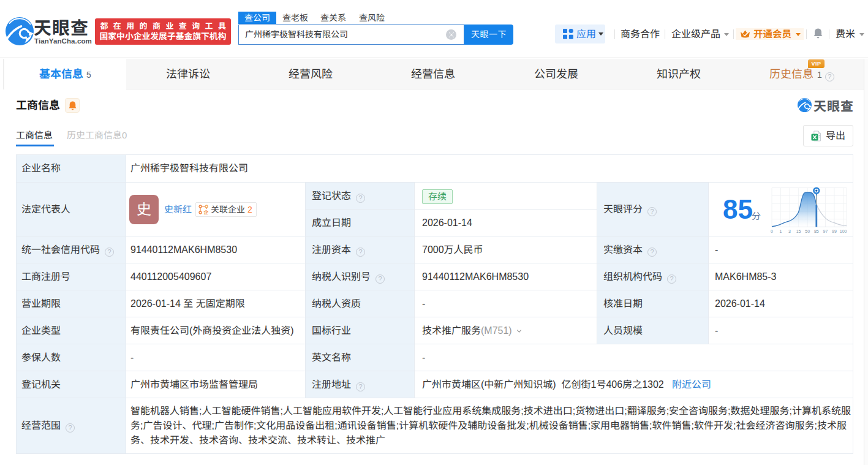  Describe the element at coordinates (817, 232) in the screenshot. I see `svg-text: 85` at that location.